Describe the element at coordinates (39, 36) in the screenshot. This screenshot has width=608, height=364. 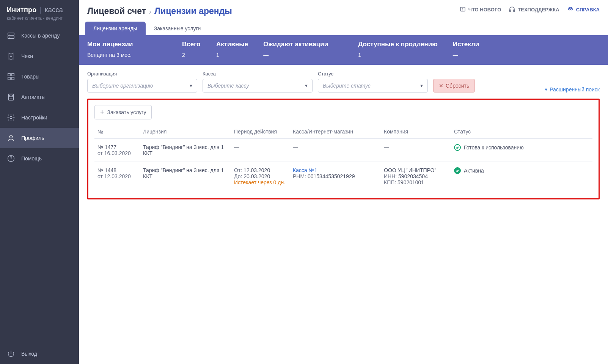
I see `sidebar-item-kassy: Кассы в аренду` at that location.